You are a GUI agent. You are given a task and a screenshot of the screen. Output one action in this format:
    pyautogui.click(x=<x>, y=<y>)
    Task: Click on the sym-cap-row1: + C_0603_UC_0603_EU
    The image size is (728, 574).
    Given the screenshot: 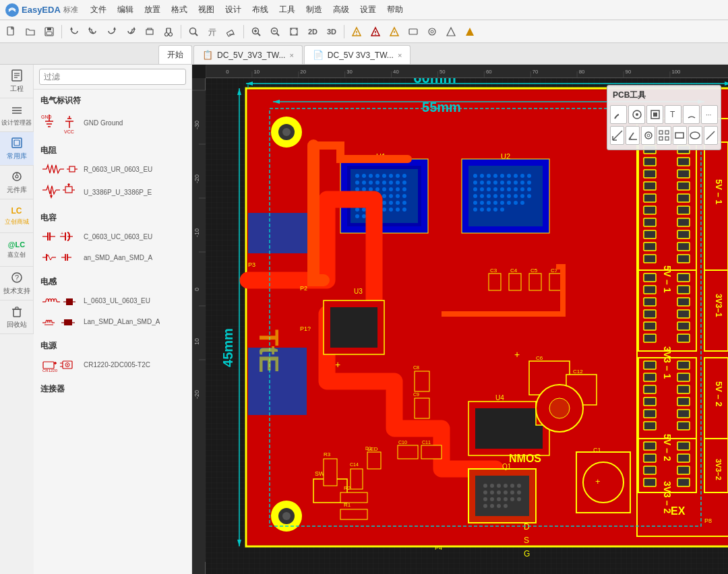 What is the action you would take?
    pyautogui.click(x=113, y=237)
    